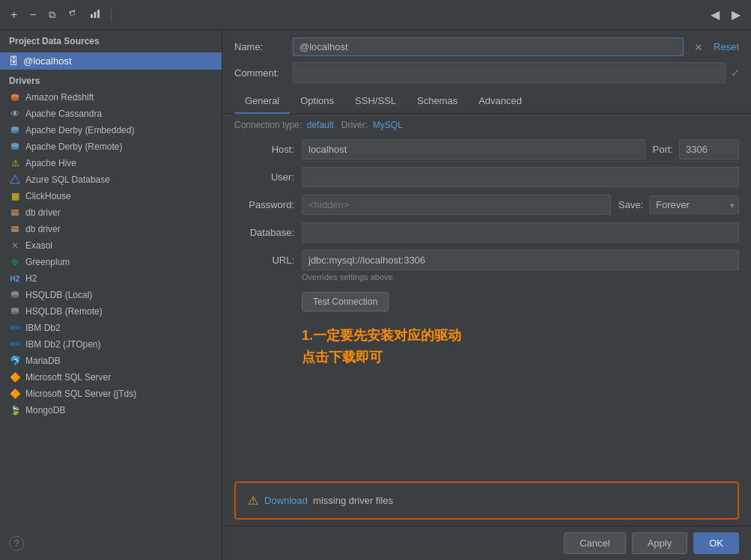 The image size is (751, 560). I want to click on tab-advanced: Advanced, so click(500, 102).